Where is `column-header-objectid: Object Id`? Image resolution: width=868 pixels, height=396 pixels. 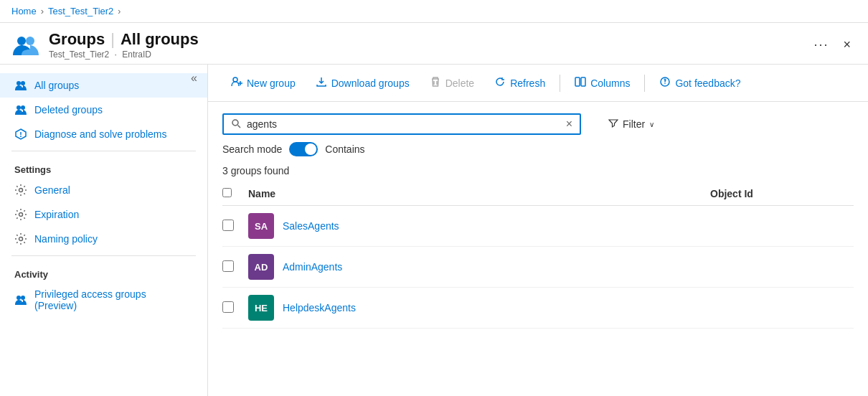 column-header-objectid: Object Id is located at coordinates (782, 194).